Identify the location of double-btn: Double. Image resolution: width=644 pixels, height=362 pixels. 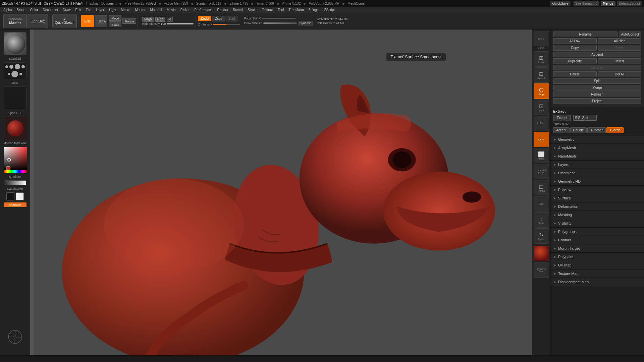
(579, 130).